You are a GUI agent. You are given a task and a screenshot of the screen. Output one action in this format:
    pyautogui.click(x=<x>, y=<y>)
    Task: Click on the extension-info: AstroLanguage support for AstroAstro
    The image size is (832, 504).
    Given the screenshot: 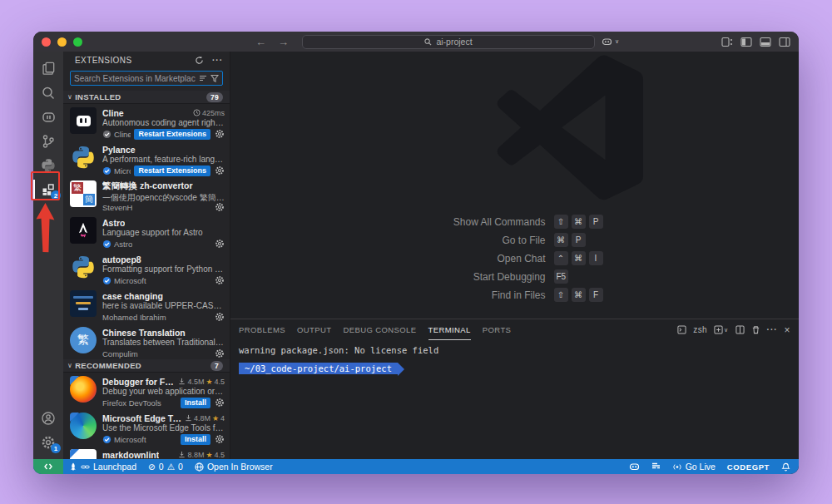 What is the action you would take?
    pyautogui.click(x=163, y=233)
    